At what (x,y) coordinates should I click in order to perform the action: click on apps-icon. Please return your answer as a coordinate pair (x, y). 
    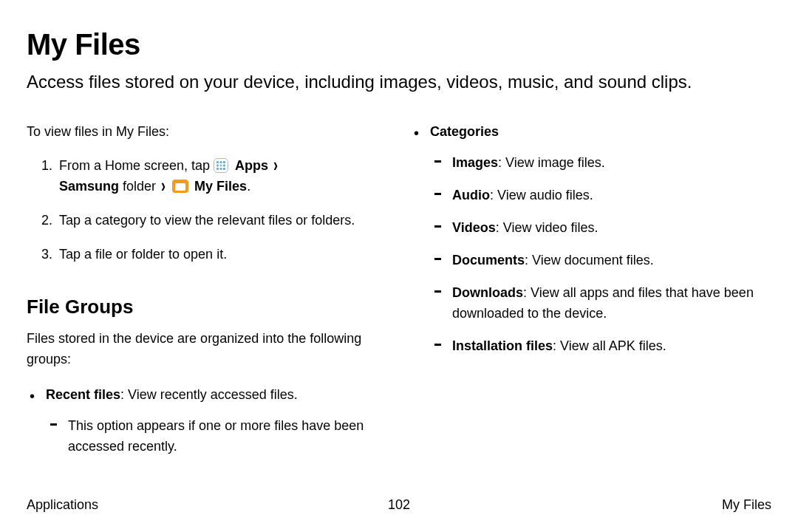
    Looking at the image, I should click on (221, 166).